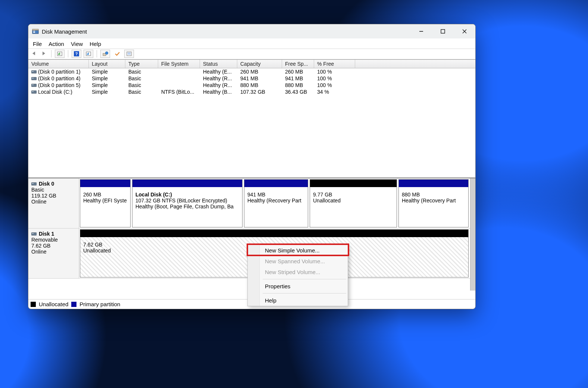  Describe the element at coordinates (298, 64) in the screenshot. I see `col-free: Free Sp...` at that location.